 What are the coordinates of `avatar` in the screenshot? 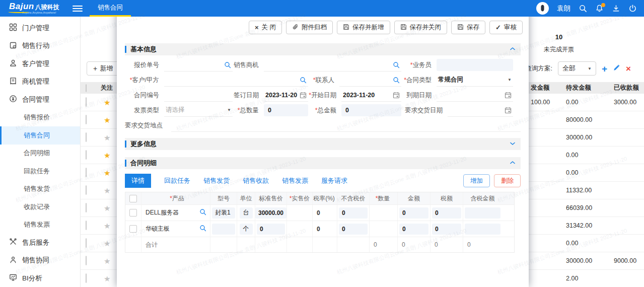 It's located at (543, 8).